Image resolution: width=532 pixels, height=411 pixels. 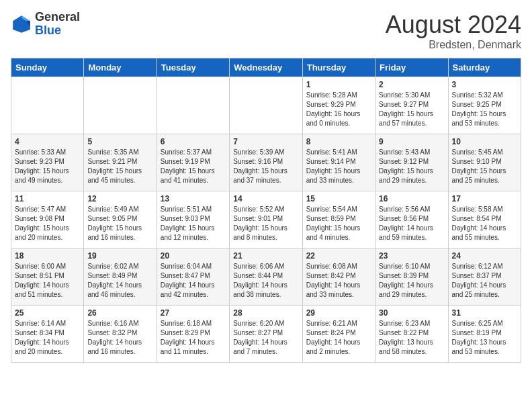 I want to click on day-number: 25, so click(x=47, y=313).